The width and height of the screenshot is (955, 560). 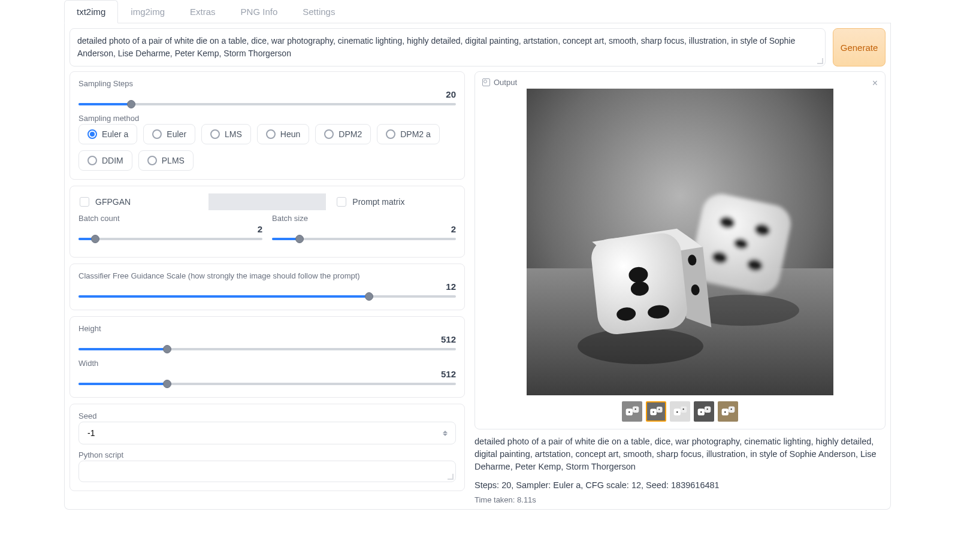 What do you see at coordinates (364, 239) in the screenshot?
I see `batch-size-slider` at bounding box center [364, 239].